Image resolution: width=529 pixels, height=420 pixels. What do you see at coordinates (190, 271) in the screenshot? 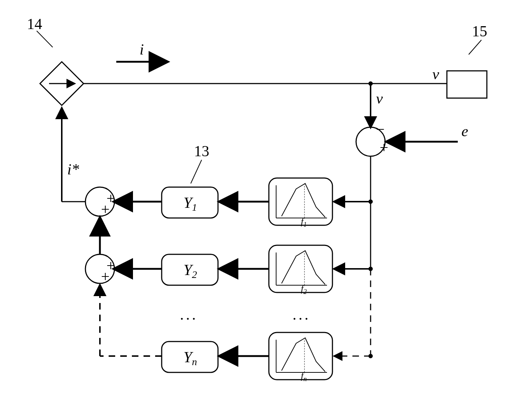
I see `svg-text: Y2` at bounding box center [190, 271].